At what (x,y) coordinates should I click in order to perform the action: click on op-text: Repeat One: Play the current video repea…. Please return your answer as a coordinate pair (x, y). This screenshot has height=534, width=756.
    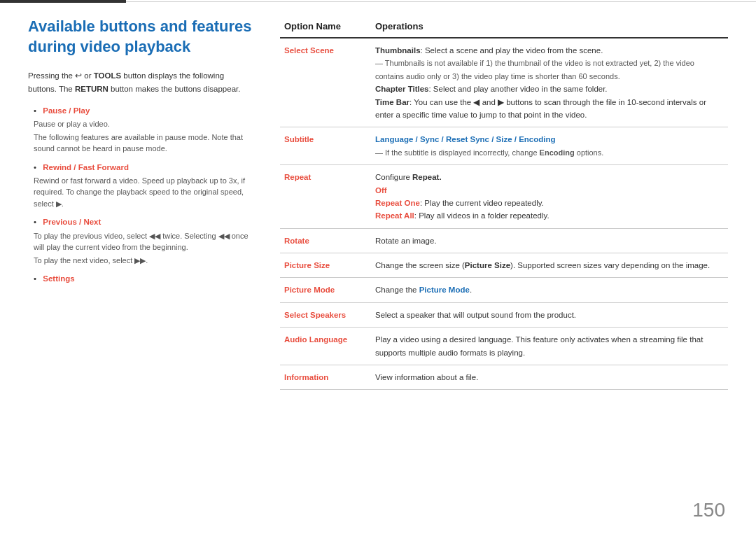
    Looking at the image, I should click on (459, 203).